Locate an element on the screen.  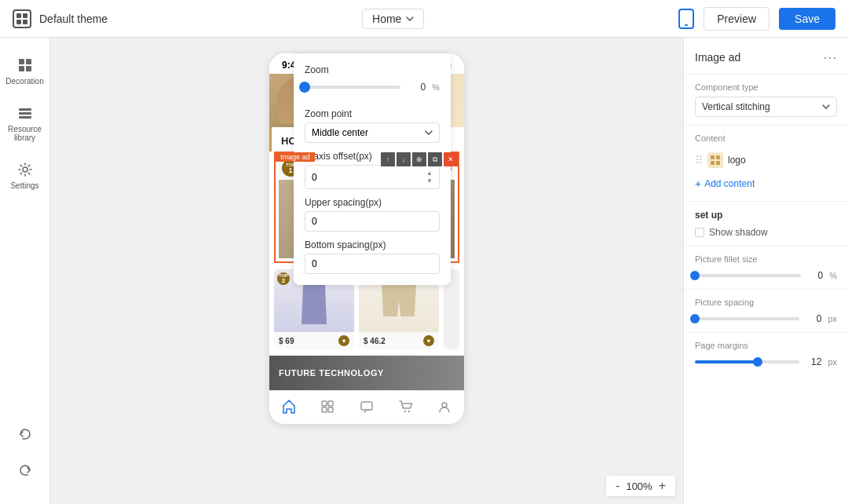
nav-profile is located at coordinates (444, 407).